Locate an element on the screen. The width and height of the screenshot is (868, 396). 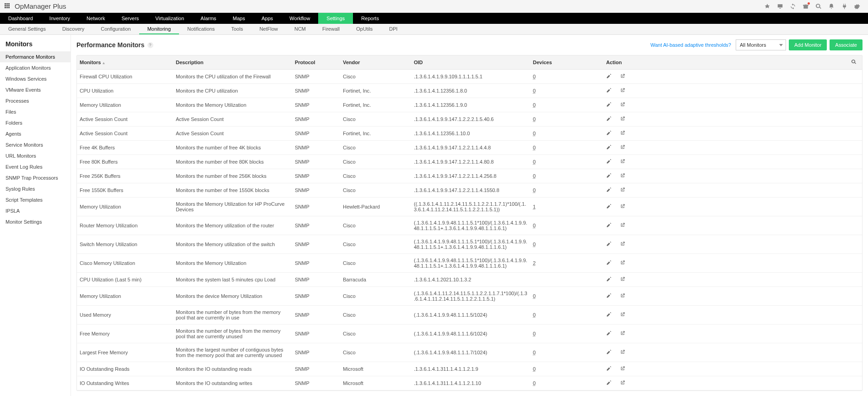
sub-nav-dpi: DPI is located at coordinates (393, 29).